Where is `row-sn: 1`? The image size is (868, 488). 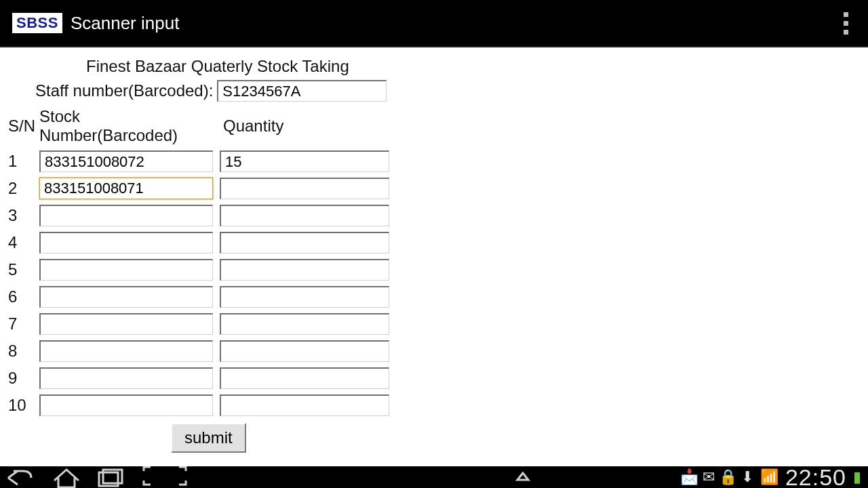
row-sn: 1 is located at coordinates (24, 161).